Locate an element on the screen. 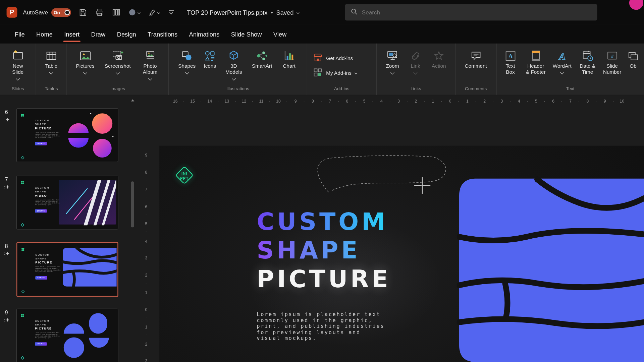 Image resolution: width=644 pixels, height=362 pixels. text-box-icon: A is located at coordinates (510, 54).